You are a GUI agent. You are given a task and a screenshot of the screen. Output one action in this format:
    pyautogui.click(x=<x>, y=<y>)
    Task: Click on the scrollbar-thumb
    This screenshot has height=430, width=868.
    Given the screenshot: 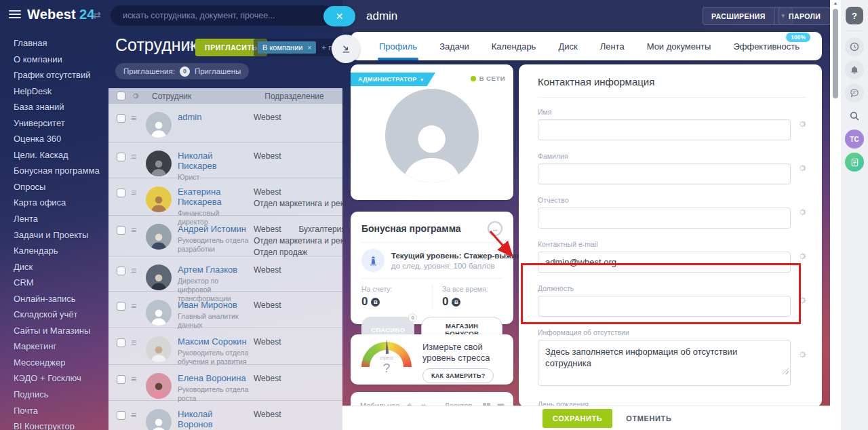 What is the action you would take?
    pyautogui.click(x=835, y=54)
    